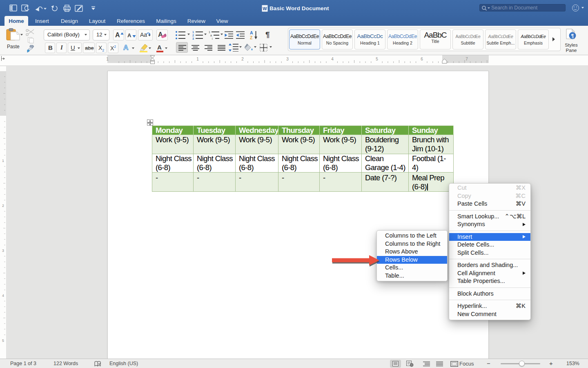 The image size is (588, 368). I want to click on svg-text: Z, so click(252, 38).